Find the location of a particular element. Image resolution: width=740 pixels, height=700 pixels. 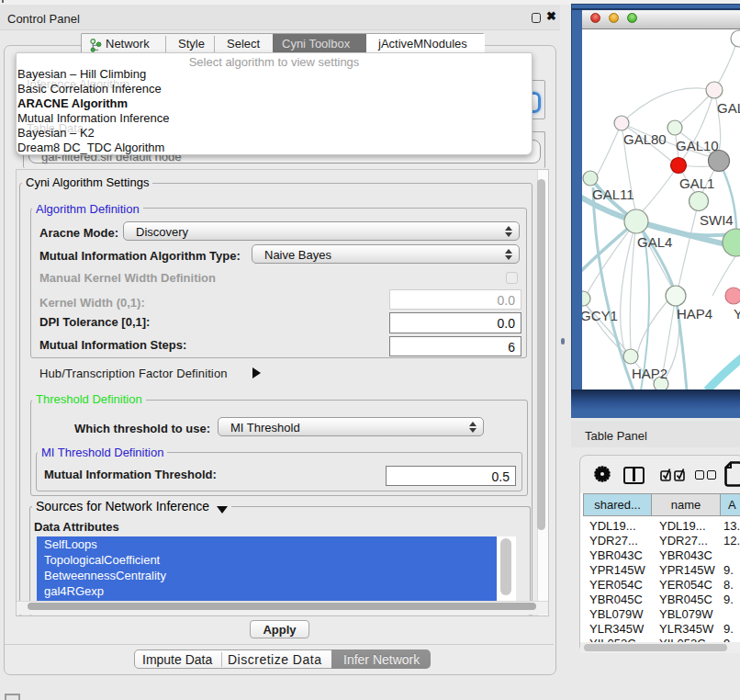

svg-text: GCY1 is located at coordinates (600, 316).